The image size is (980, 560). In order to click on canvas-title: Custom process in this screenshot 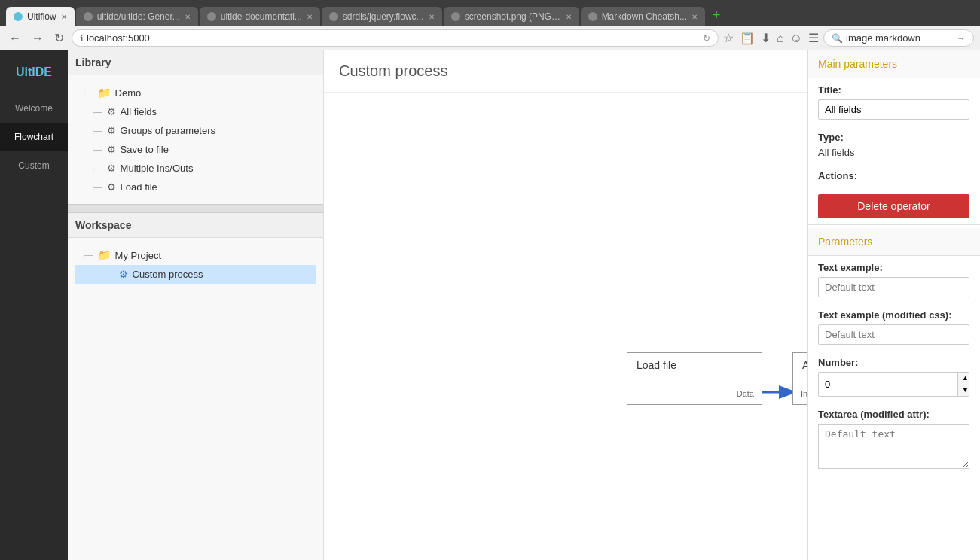, I will do `click(565, 72)`.